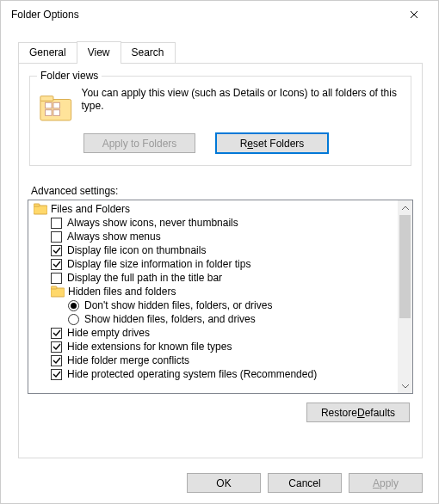 This screenshot has width=439, height=504. Describe the element at coordinates (305, 483) in the screenshot. I see `dialog-buttons: OK Cancel Apply` at that location.